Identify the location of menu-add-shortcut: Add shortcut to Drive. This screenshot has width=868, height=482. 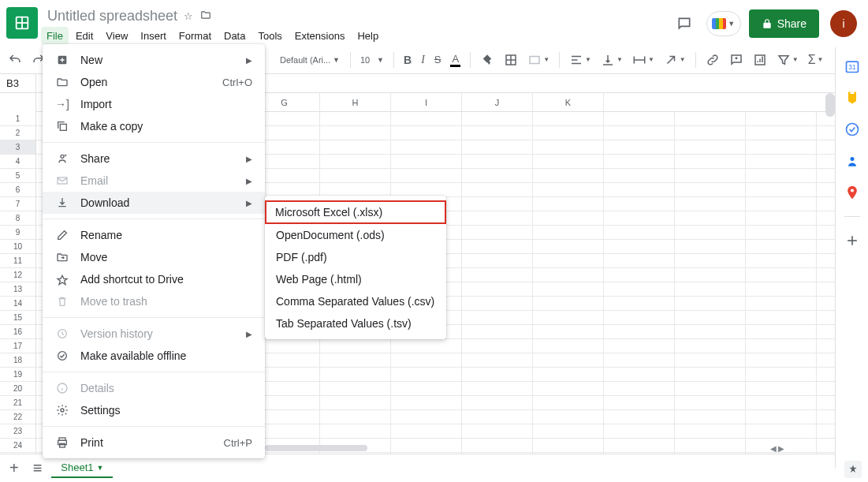
(154, 279).